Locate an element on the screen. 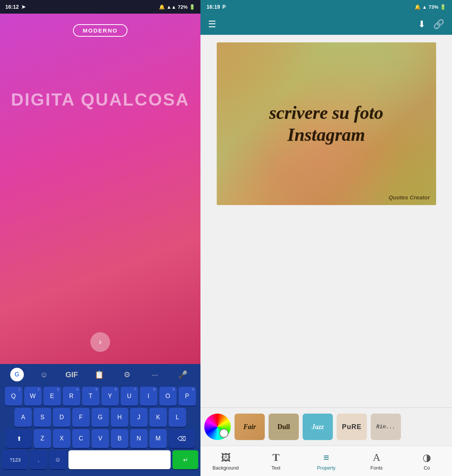 The width and height of the screenshot is (452, 476). right-batt-icon: 🔋 is located at coordinates (443, 7).